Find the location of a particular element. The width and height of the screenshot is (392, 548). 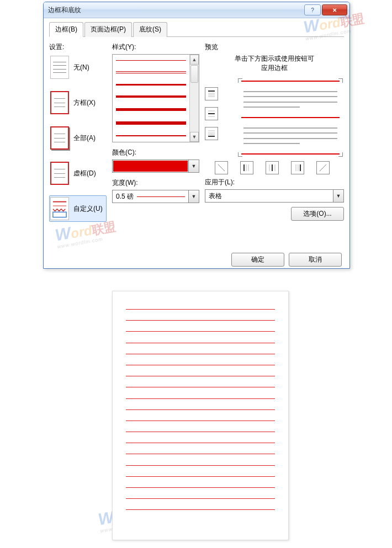

setting-grid: 虚框(D) is located at coordinates (78, 173).